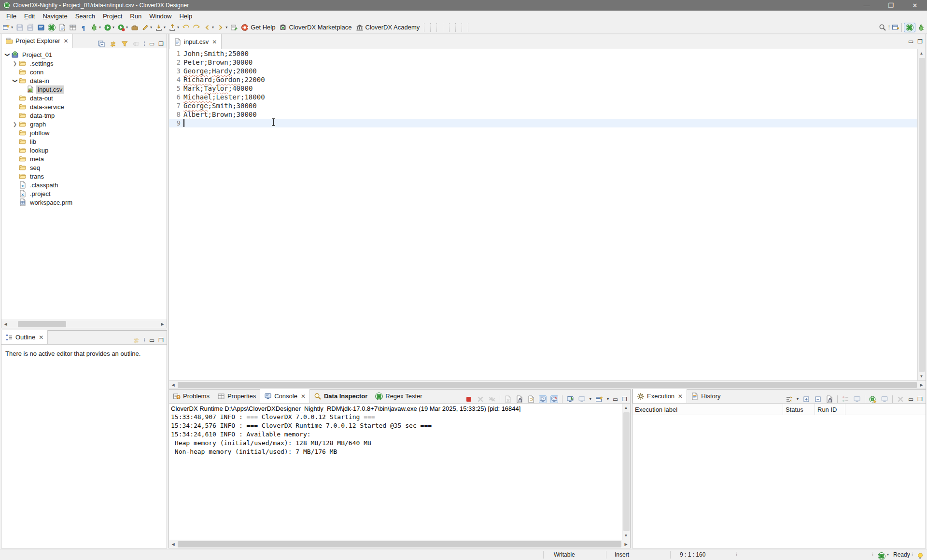 This screenshot has height=560, width=927. Describe the element at coordinates (84, 89) in the screenshot. I see `tree-item-input-csv: input.csv` at that location.